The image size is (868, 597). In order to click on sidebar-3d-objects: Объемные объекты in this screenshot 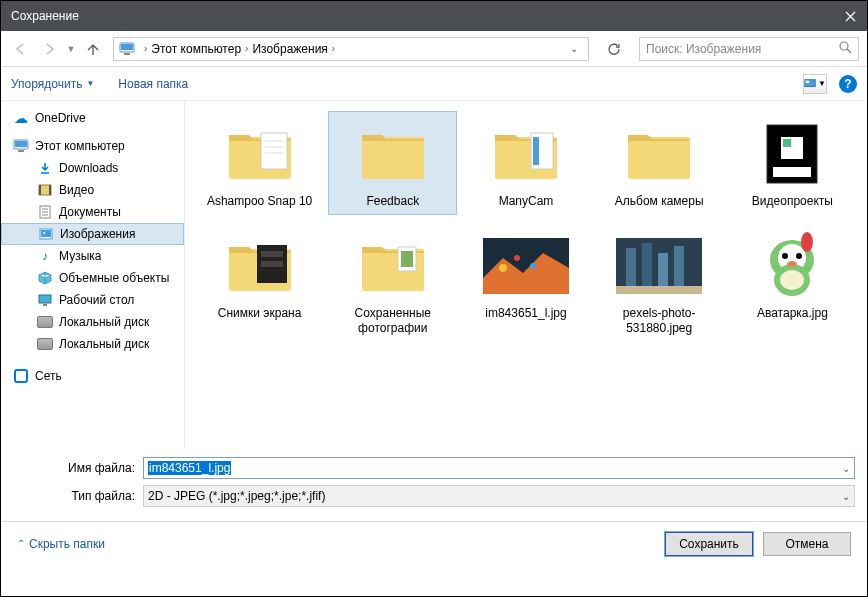, I will do `click(92, 278)`.